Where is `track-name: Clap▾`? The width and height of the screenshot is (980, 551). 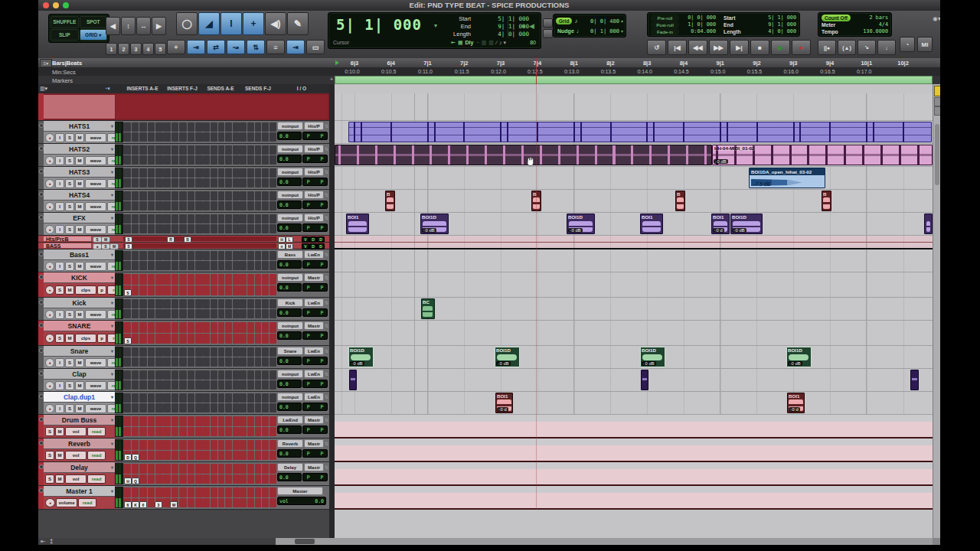
track-name: Clap▾ is located at coordinates (80, 374).